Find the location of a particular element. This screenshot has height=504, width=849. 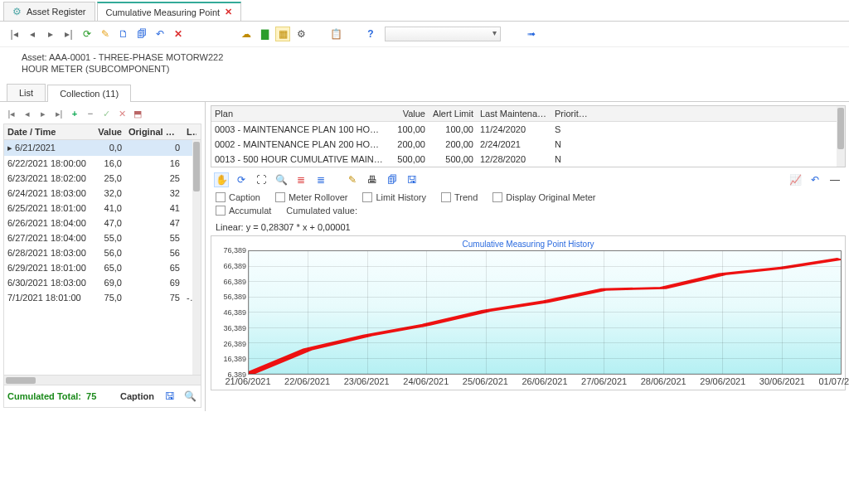

copy-chart-icon: 🗐 is located at coordinates (392, 180).